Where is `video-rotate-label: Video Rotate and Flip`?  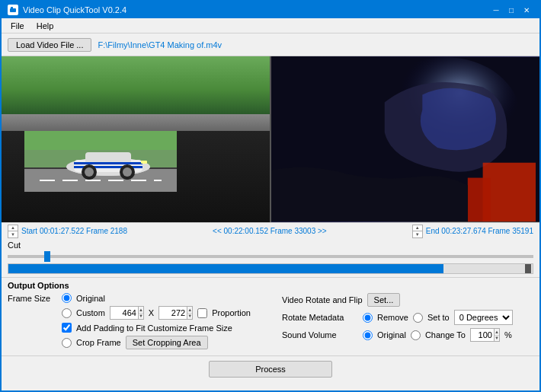 video-rotate-label: Video Rotate and Flip is located at coordinates (322, 300).